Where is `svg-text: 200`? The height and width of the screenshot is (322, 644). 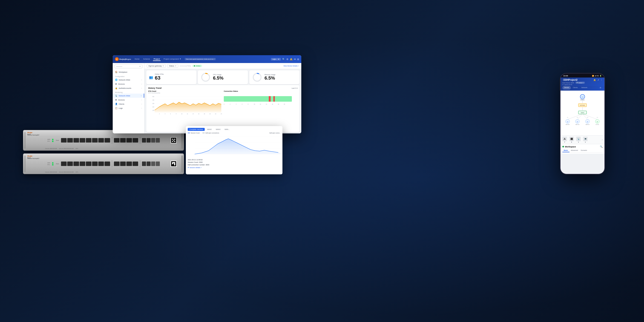 svg-text: 200 is located at coordinates (154, 107).